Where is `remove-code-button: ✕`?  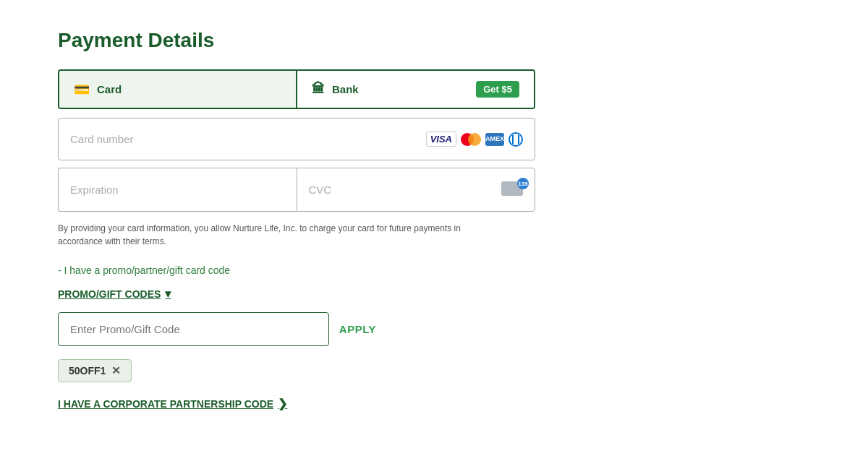
remove-code-button: ✕ is located at coordinates (116, 371).